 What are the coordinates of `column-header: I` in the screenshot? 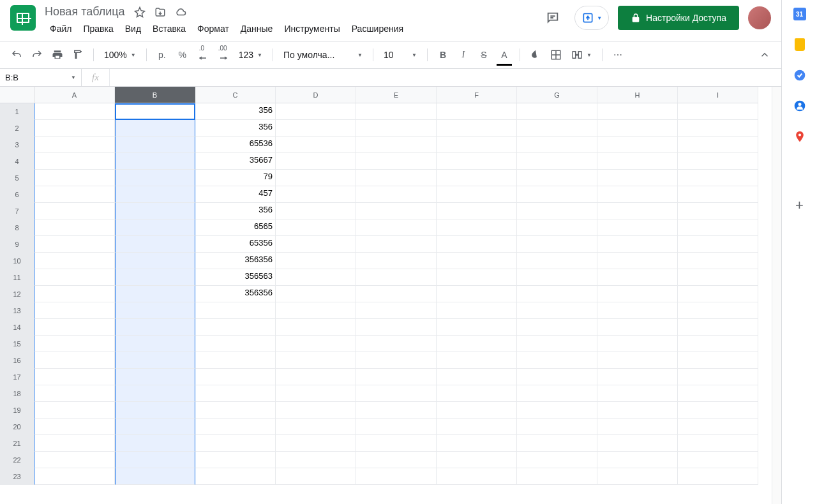 It's located at (718, 95).